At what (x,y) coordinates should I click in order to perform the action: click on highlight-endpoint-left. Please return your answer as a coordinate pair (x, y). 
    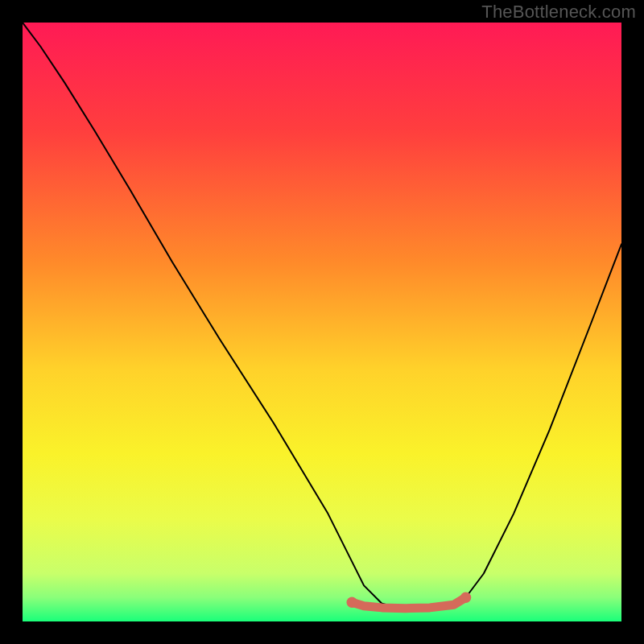
    Looking at the image, I should click on (353, 602).